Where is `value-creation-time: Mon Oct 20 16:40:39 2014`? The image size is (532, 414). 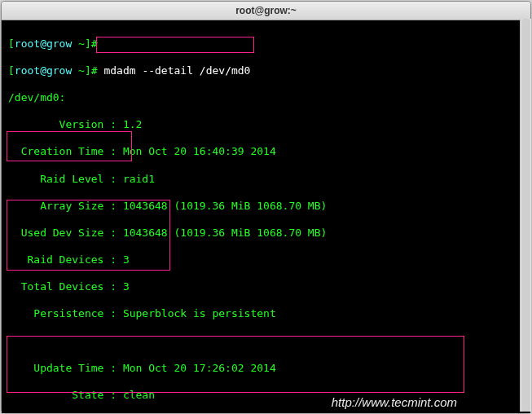
value-creation-time: Mon Oct 20 16:40:39 2014 is located at coordinates (200, 152).